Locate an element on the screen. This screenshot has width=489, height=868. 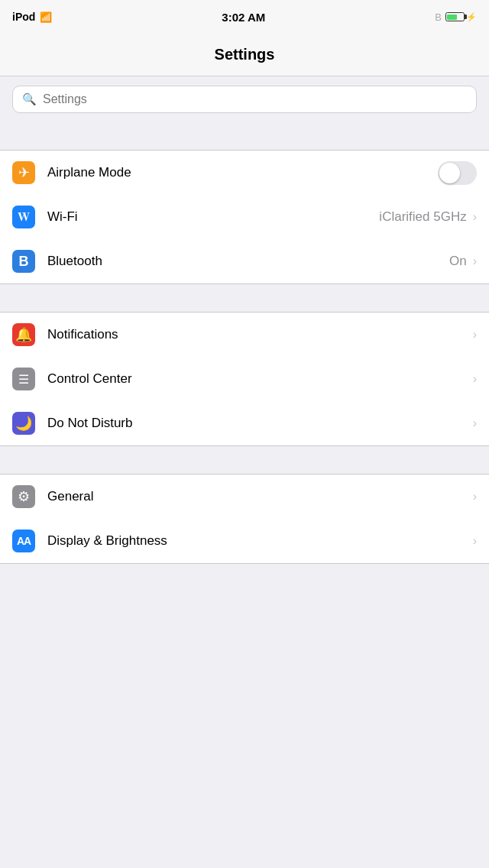
bluetooth-label: Bluetooth is located at coordinates (248, 261).